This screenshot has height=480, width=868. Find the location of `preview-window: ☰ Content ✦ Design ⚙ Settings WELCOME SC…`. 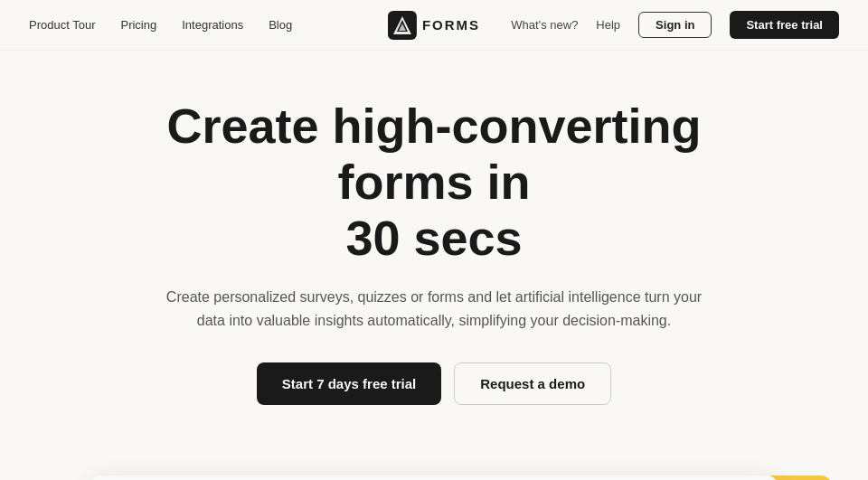

preview-window: ☰ Content ✦ Design ⚙ Settings WELCOME SC… is located at coordinates (434, 477).